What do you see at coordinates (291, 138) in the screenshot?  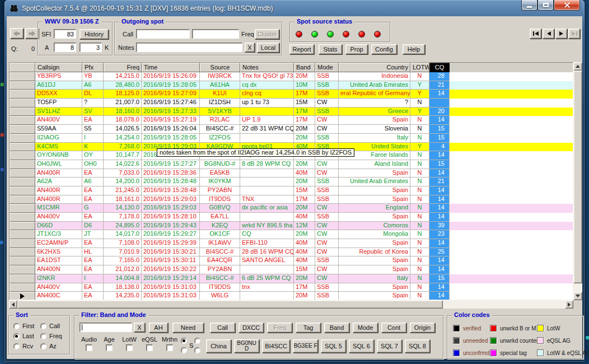 I see `table-row: II2IAOGI14,254.02016/9/19 15:28:05IZ2FOS…` at bounding box center [291, 138].